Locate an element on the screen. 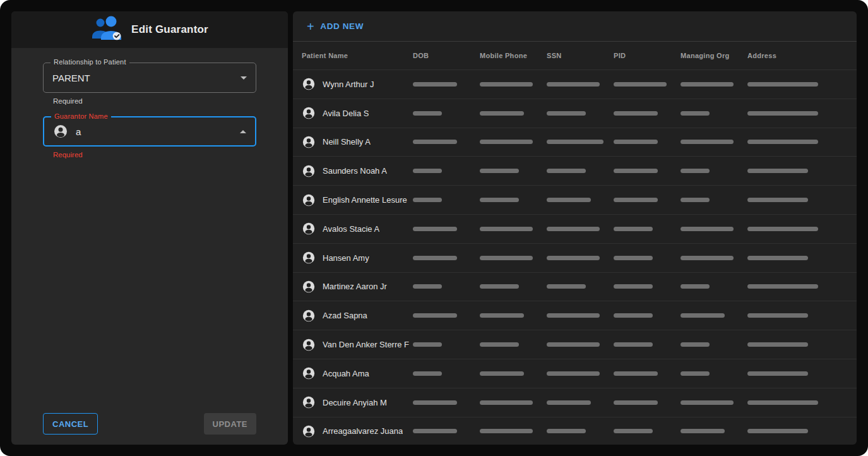 The height and width of the screenshot is (456, 868). guarantor-name-value: a is located at coordinates (78, 131).